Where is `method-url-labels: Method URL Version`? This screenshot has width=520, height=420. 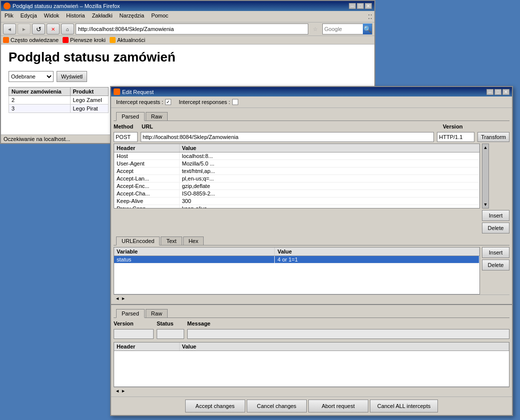
method-url-labels: Method URL Version is located at coordinates (311, 126).